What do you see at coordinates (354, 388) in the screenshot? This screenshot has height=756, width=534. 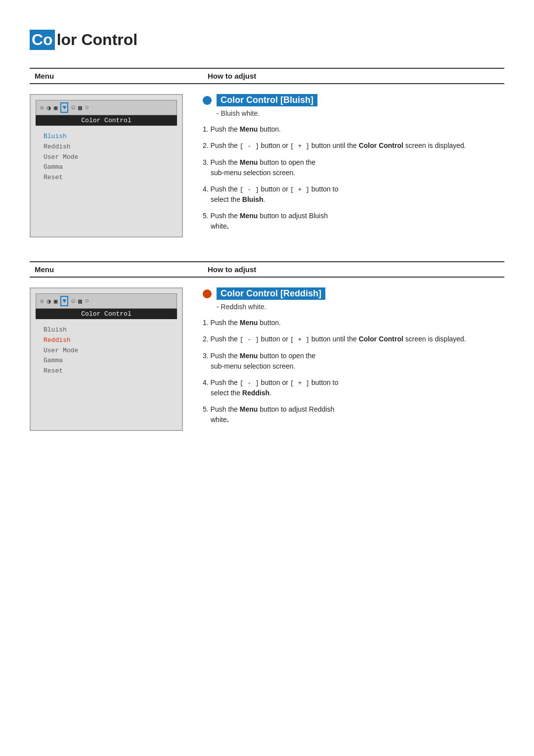 I see `step-4-reddish: 4. Push the [ - ] button or [ + ] button…` at bounding box center [354, 388].